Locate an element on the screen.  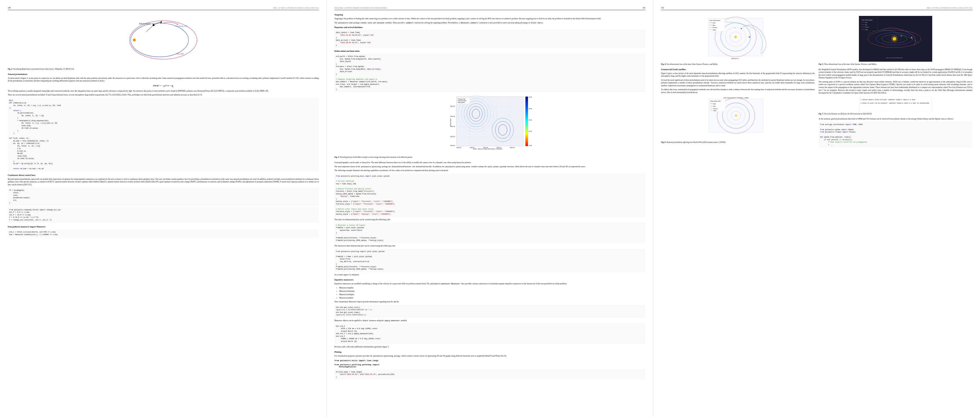
targeting-p2: The poliastro.iod package contains izzo … is located at coordinates (490, 23).